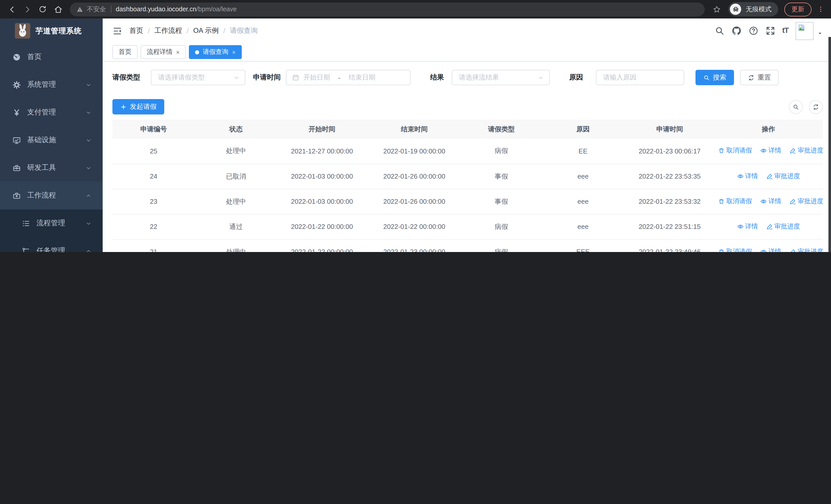  Describe the element at coordinates (42, 9) in the screenshot. I see `browser-reload-button` at that location.